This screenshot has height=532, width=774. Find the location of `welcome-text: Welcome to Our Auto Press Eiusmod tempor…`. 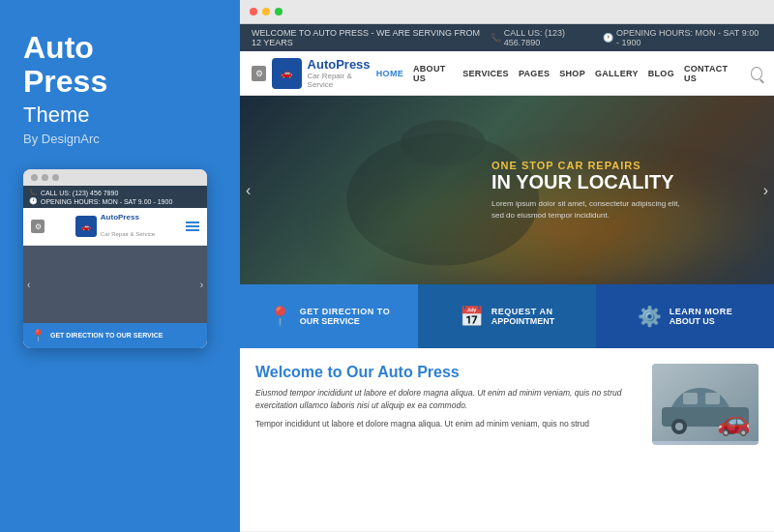

welcome-text: Welcome to Our Auto Press Eiusmod tempor… is located at coordinates (447, 404).